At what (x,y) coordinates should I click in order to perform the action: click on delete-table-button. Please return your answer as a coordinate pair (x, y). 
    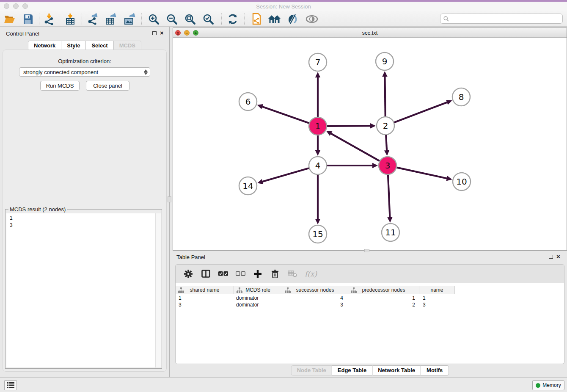
    Looking at the image, I should click on (292, 274).